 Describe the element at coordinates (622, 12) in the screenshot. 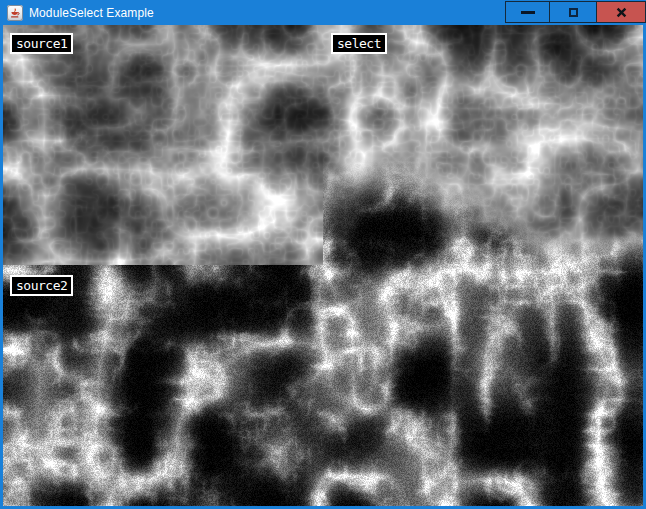

I see `close-icon` at that location.